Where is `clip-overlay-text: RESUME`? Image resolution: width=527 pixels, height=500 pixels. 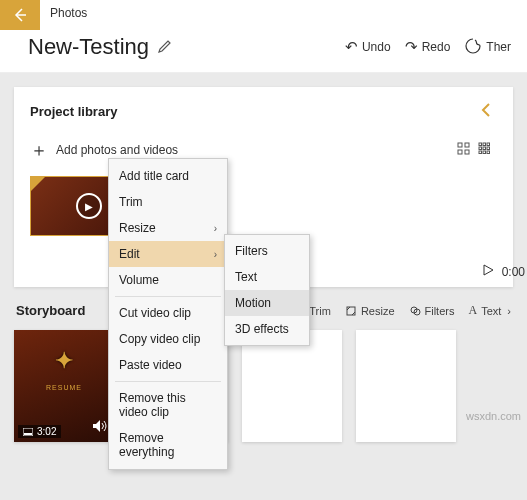 clip-overlay-text: RESUME is located at coordinates (64, 388).